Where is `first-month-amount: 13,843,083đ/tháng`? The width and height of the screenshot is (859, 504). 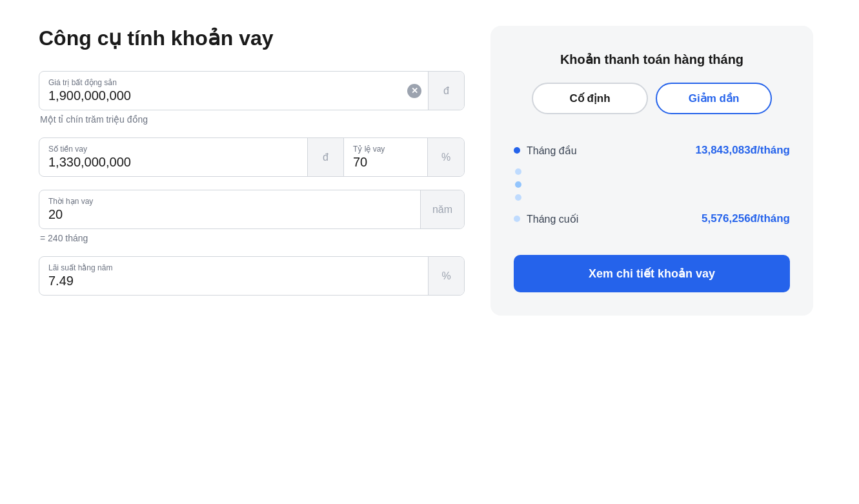 first-month-amount: 13,843,083đ/tháng is located at coordinates (743, 150).